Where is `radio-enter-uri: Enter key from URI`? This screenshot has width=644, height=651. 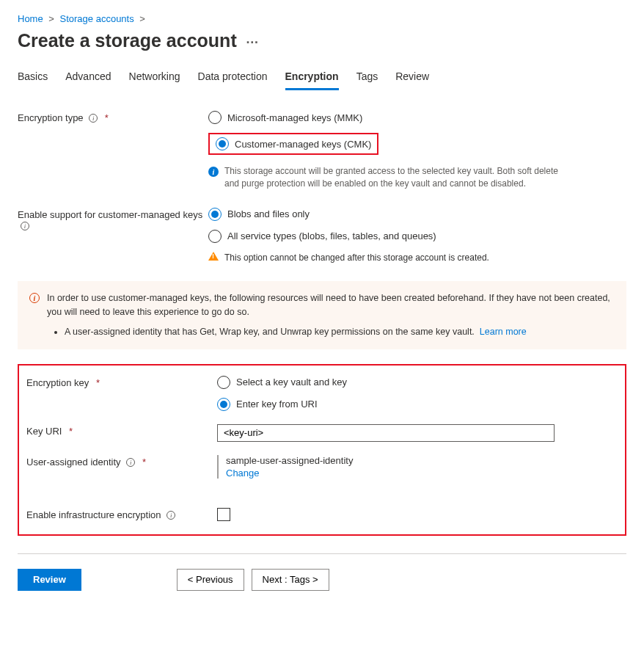 radio-enter-uri: Enter key from URI is located at coordinates (400, 404).